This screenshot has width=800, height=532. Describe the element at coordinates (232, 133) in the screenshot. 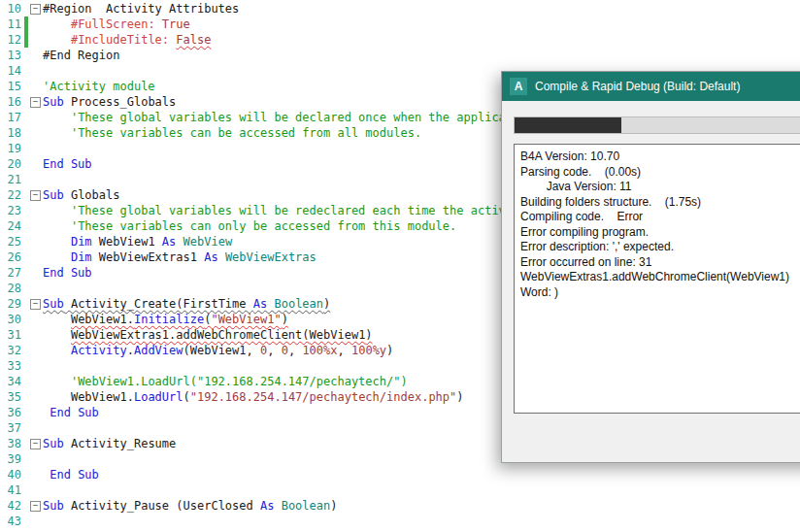

I see `code-text: 'These variables can be accessed from al…` at that location.